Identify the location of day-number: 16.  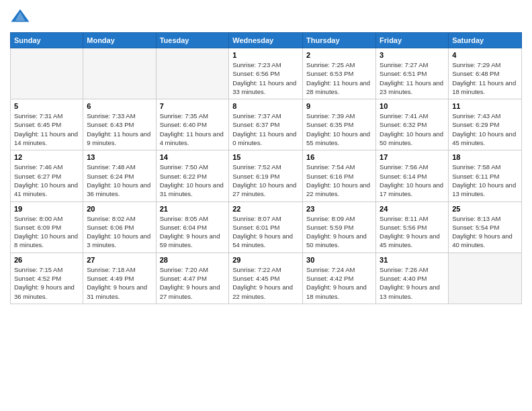
(339, 157).